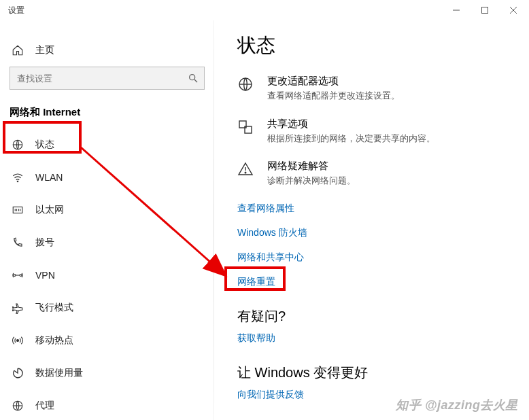  I want to click on option-text: 网络疑难解答 诊断并解决网络问题。, so click(311, 174).